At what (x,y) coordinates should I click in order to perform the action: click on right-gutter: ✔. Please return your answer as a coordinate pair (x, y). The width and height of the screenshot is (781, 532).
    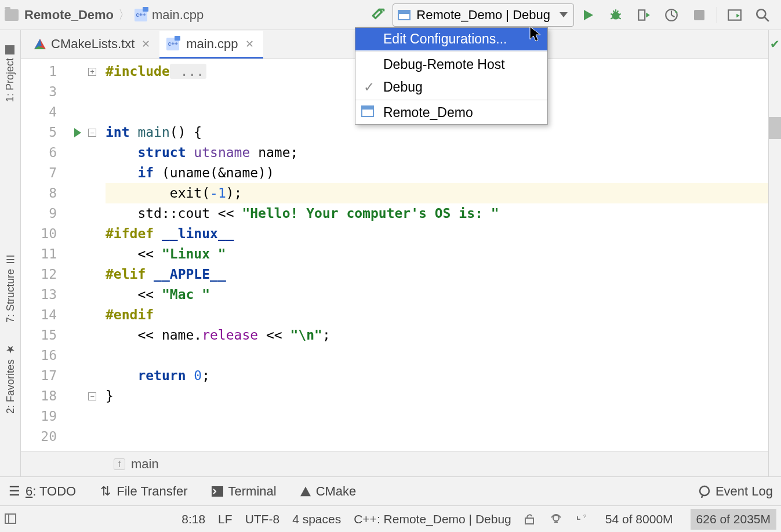
    Looking at the image, I should click on (775, 253).